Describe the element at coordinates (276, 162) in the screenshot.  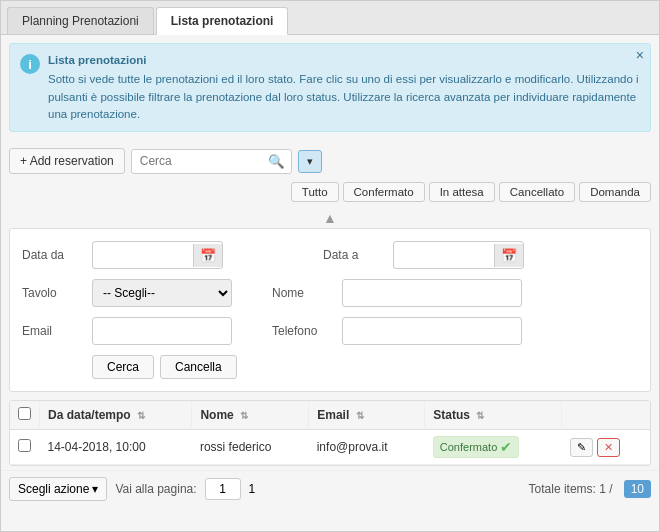
I see `search-icon: 🔍` at that location.